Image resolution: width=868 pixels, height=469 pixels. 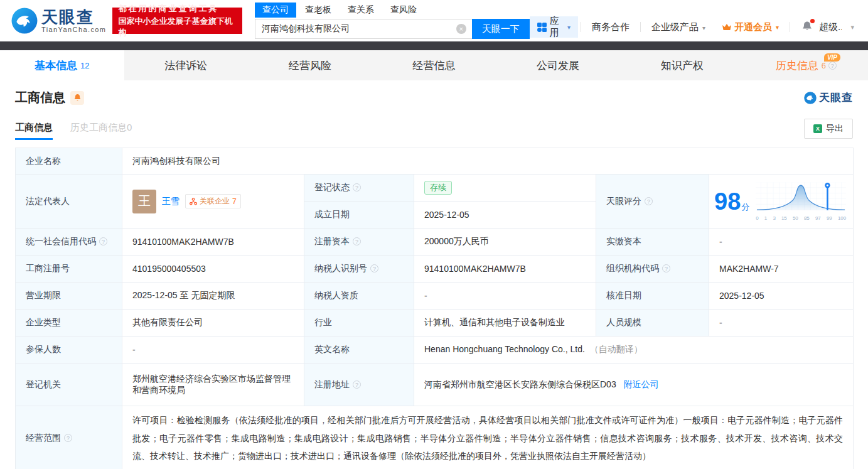 I want to click on table-row: 经营范围? 许可项目：检验检测服务（依法须经批准的项目，经相关部门批准后方可开展…, so click(x=434, y=438).